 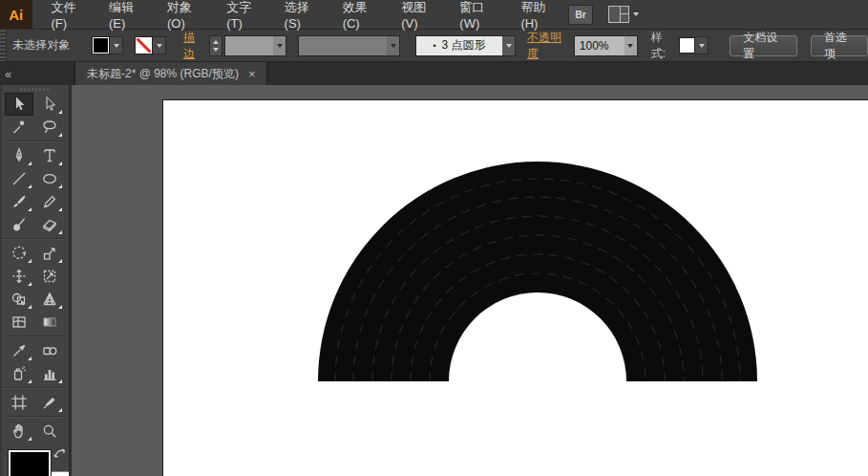 What do you see at coordinates (216, 42) in the screenshot?
I see `stepper-up-icon` at bounding box center [216, 42].